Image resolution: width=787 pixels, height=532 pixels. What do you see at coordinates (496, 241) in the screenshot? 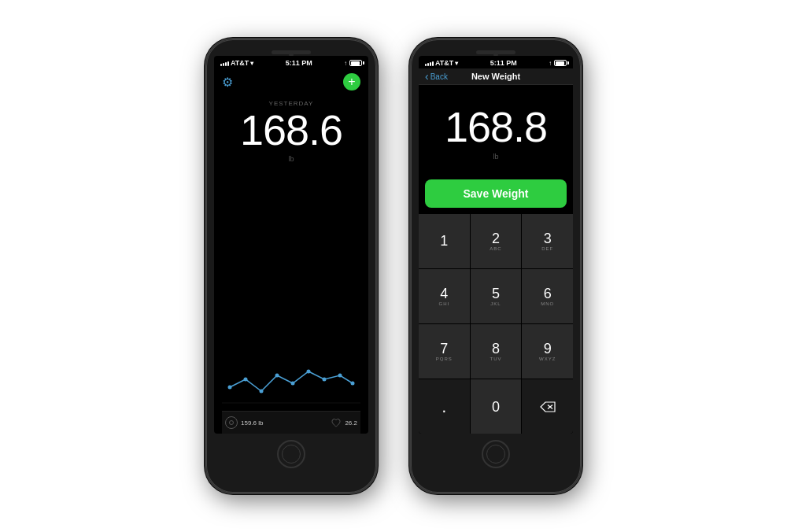
I see `key-2: 2 ABC` at bounding box center [496, 241].